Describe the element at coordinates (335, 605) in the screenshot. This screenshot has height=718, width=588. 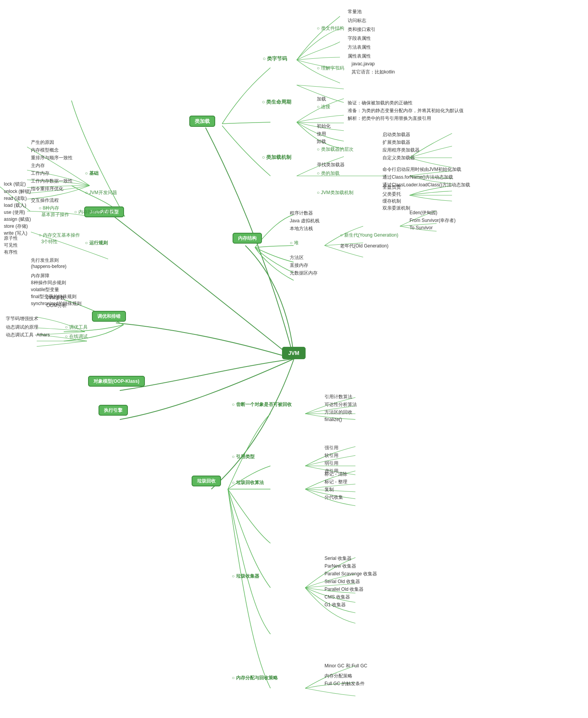
I see `g1-shojiji: G1 收集器` at that location.